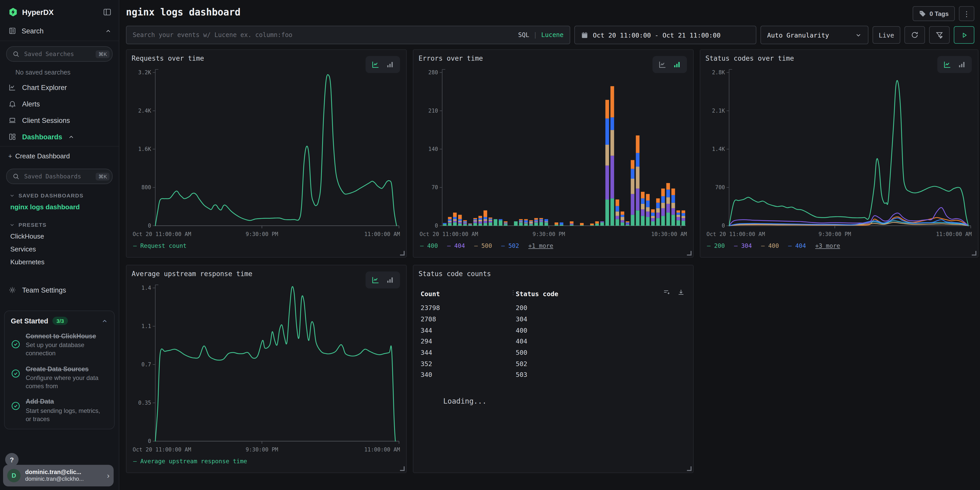  I want to click on sql-toggle: SQL, so click(523, 35).